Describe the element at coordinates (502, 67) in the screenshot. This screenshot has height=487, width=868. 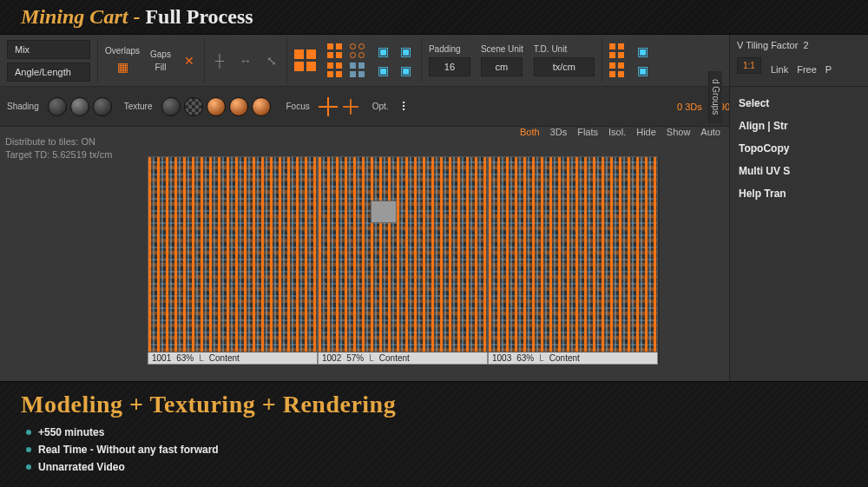
I see `scene-unit-dropdown: cm` at that location.